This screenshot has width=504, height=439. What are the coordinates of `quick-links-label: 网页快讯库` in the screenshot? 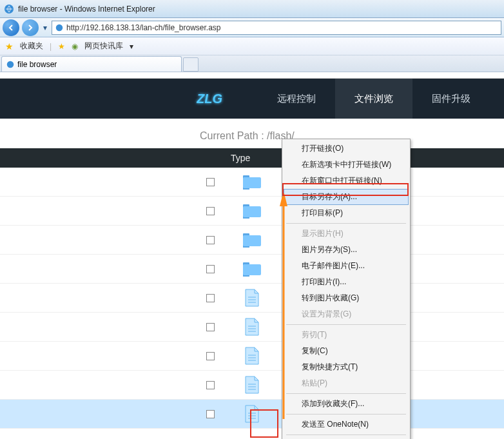 It's located at (104, 46).